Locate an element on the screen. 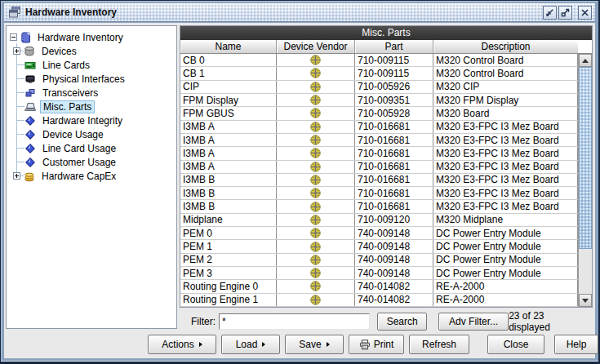 This screenshot has width=600, height=364. tree-item-physical-interfaces: Physical Interfaces is located at coordinates (91, 78).